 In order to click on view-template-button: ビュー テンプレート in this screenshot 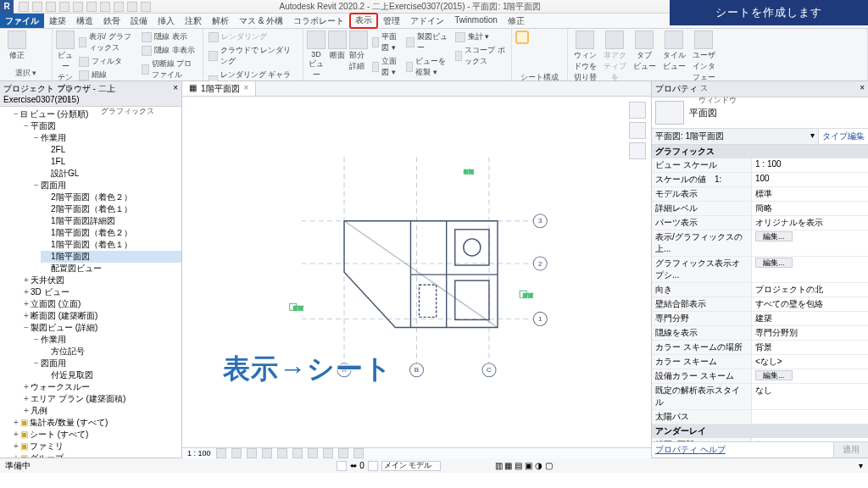, I will do `click(65, 68)`.